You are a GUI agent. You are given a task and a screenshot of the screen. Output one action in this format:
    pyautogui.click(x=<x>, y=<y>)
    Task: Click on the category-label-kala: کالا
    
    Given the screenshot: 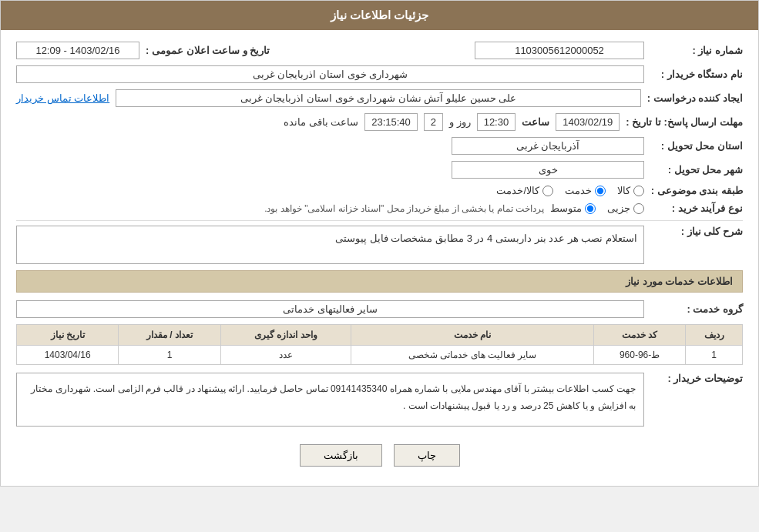 What is the action you would take?
    pyautogui.click(x=624, y=191)
    